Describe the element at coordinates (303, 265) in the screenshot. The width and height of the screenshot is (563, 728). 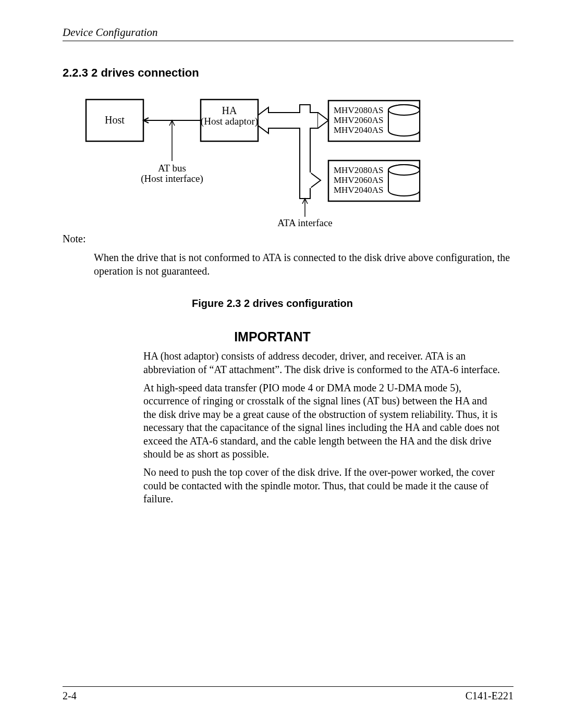
I see `note-body: When the drive that is not conformed to …` at that location.